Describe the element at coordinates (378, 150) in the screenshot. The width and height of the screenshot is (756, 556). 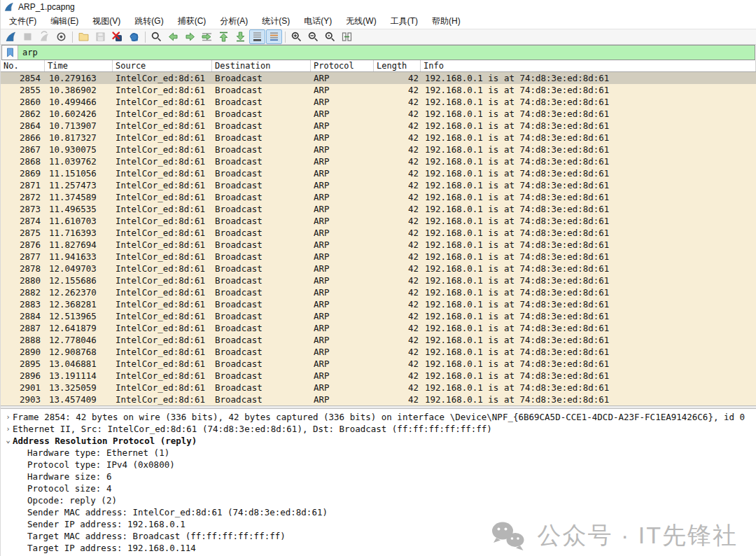
I see `packet-row: 286710.930075IntelCor_ed:8d:61BroadcastA…` at that location.